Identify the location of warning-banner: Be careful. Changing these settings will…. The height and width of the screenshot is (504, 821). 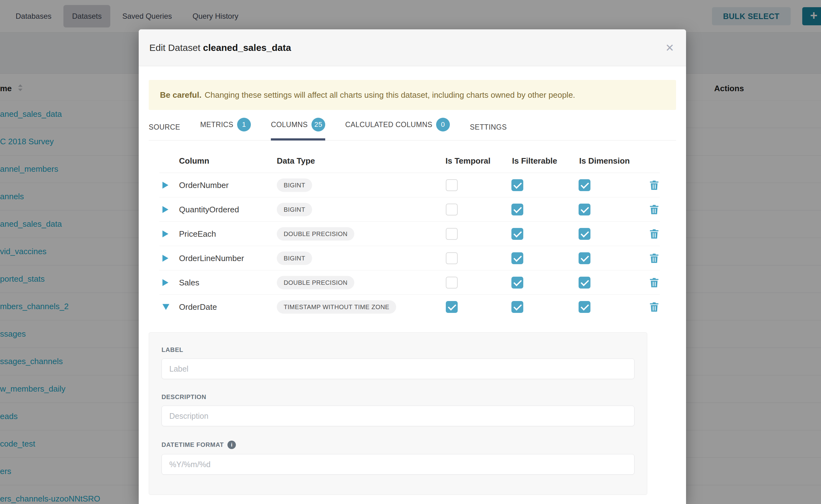
(412, 95).